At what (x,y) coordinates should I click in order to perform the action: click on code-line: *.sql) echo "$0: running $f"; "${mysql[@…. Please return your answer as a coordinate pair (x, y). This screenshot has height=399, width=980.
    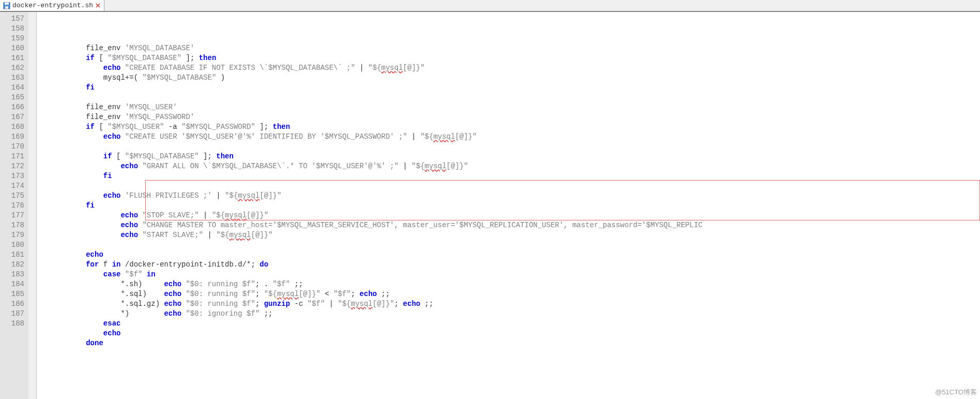
    Looking at the image, I should click on (516, 294).